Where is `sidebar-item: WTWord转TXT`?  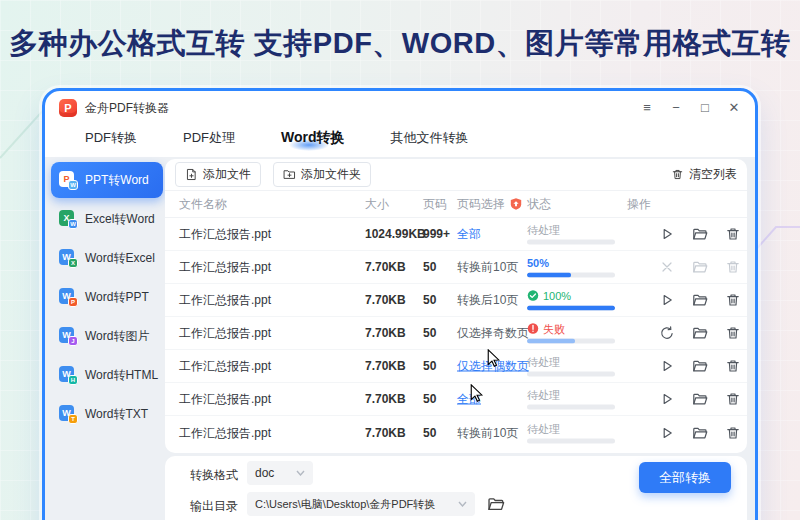
sidebar-item: WTWord转TXT is located at coordinates (107, 414).